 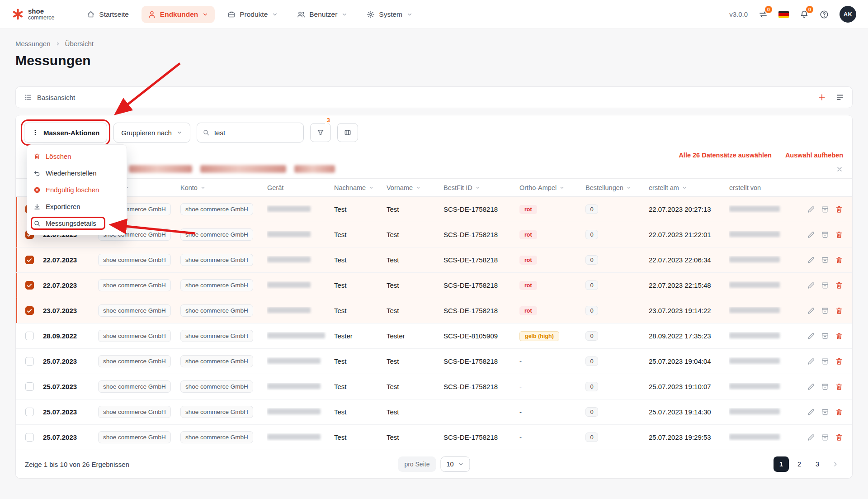 I want to click on column-header-geraet: Gerät, so click(x=301, y=188).